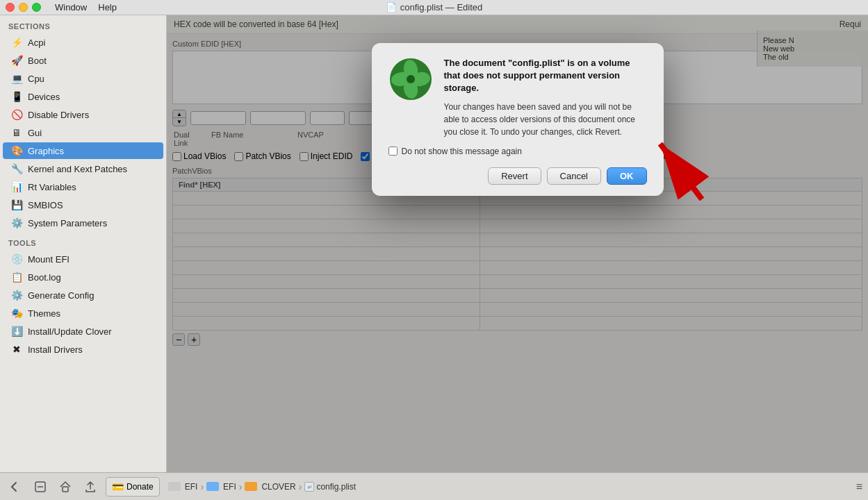 This screenshot has height=500, width=868. I want to click on boot-icon: 🚀, so click(17, 60).